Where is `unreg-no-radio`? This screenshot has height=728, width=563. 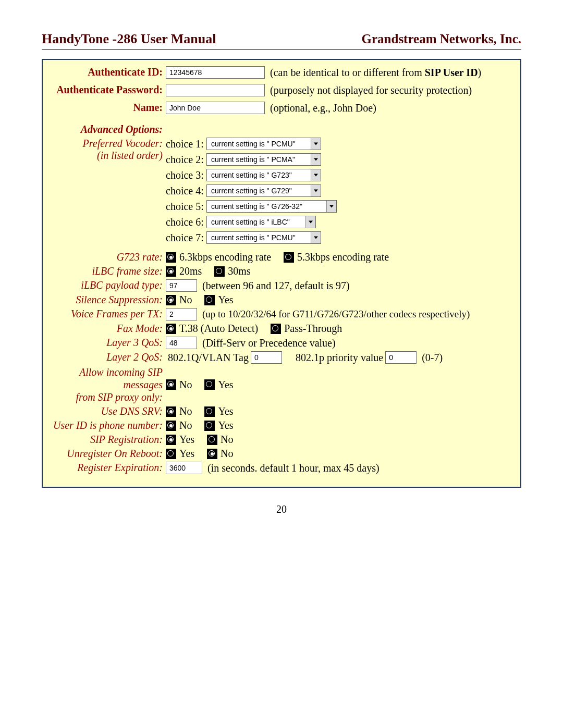
unreg-no-radio is located at coordinates (212, 454).